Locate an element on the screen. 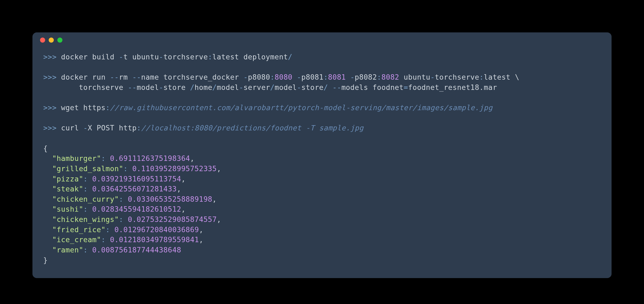 This screenshot has height=304, width=644. json-value: 0.008756187744438648 is located at coordinates (137, 250).